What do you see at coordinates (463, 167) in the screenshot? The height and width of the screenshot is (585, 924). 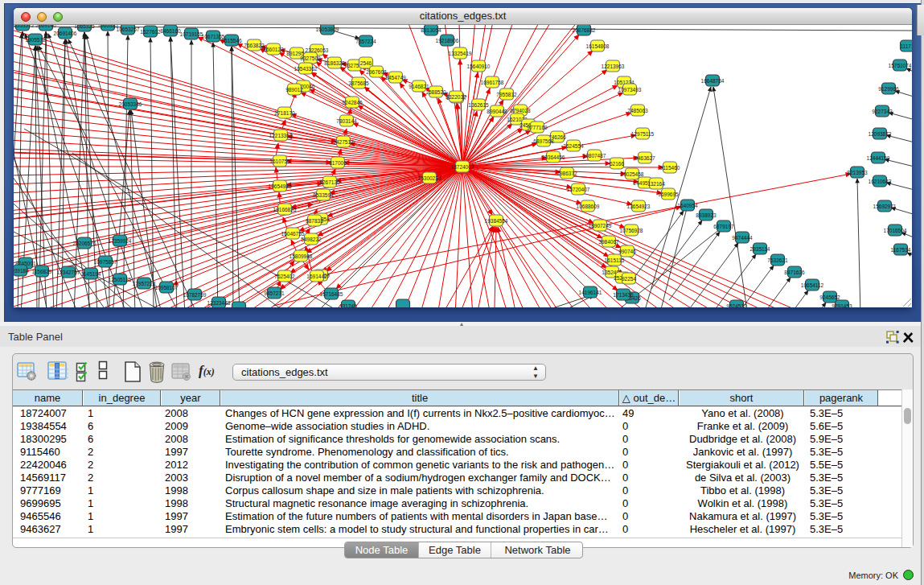 I see `svg-text: 18724007` at bounding box center [463, 167].